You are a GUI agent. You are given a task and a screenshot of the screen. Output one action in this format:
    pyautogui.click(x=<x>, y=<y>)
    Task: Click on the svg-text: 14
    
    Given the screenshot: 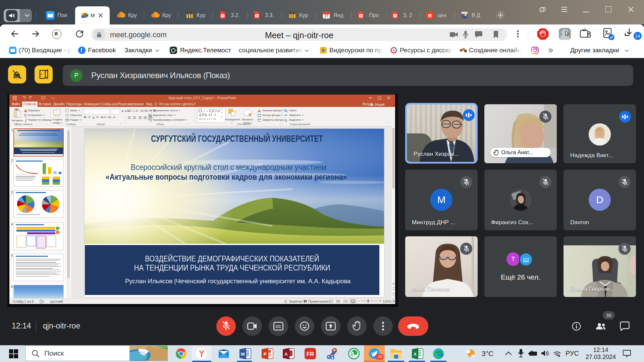 What is the action you would take?
    pyautogui.click(x=638, y=36)
    